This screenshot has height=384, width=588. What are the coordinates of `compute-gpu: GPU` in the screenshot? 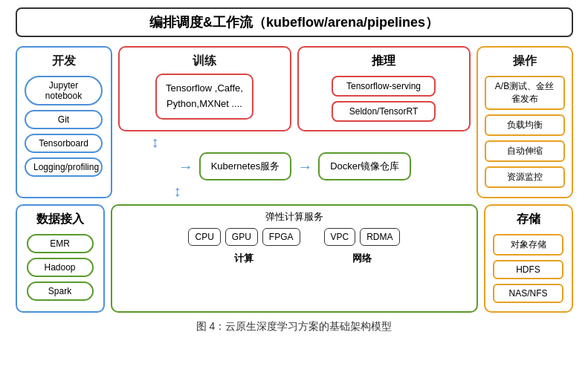 It's located at (242, 237).